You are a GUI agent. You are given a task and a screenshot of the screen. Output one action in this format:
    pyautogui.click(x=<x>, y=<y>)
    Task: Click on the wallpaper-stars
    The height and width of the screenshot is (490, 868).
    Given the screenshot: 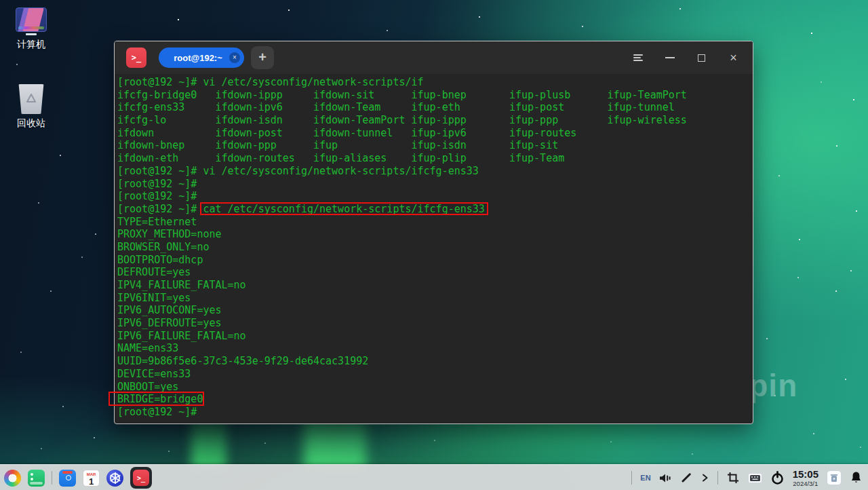 What is the action you would take?
    pyautogui.click(x=1, y=1)
    